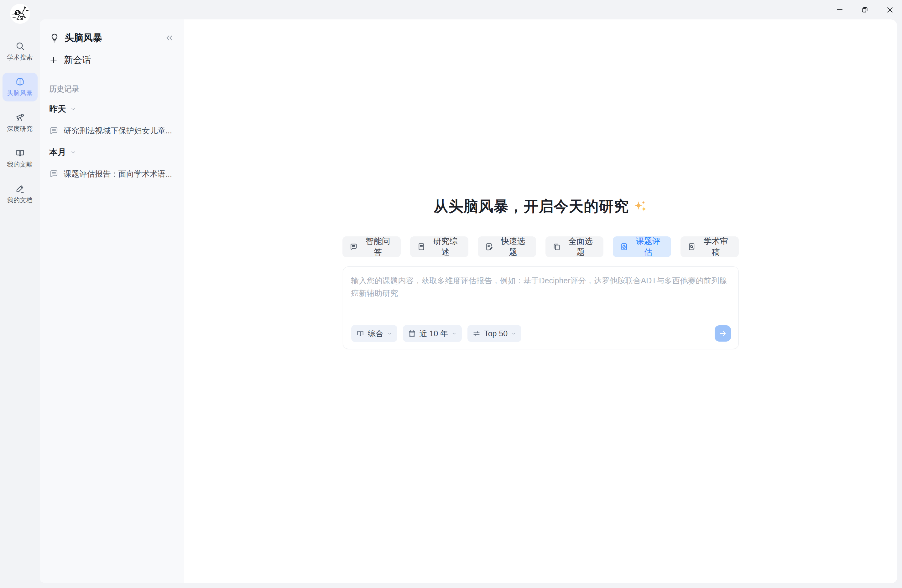  I want to click on calendar-icon, so click(412, 333).